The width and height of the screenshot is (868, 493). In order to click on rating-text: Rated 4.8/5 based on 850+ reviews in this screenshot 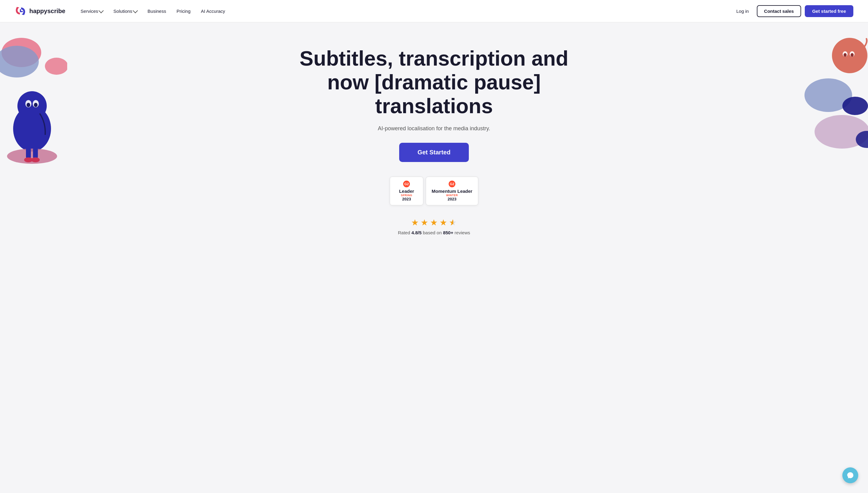, I will do `click(434, 233)`.